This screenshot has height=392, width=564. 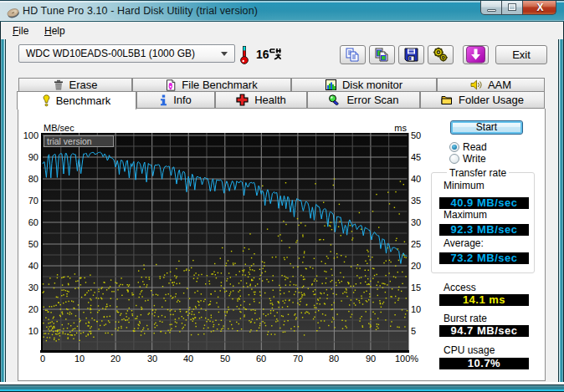 What do you see at coordinates (416, 201) in the screenshot?
I see `svg-text: 35` at bounding box center [416, 201].